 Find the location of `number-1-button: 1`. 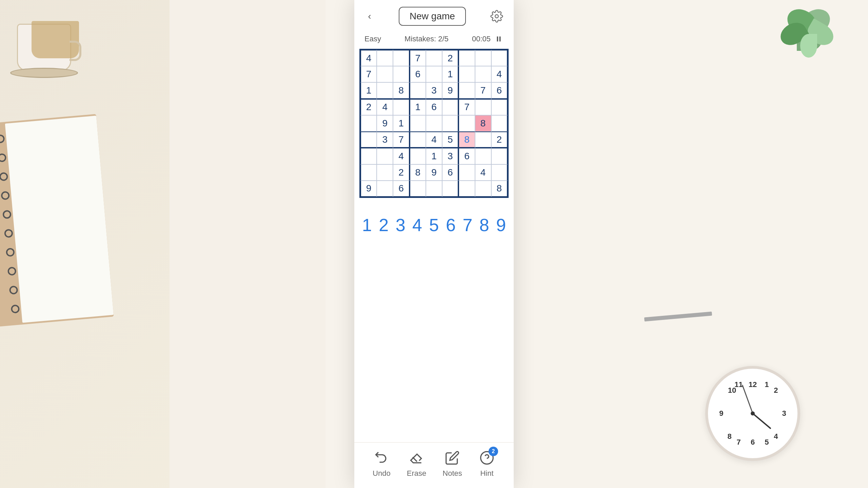

number-1-button: 1 is located at coordinates (367, 225).